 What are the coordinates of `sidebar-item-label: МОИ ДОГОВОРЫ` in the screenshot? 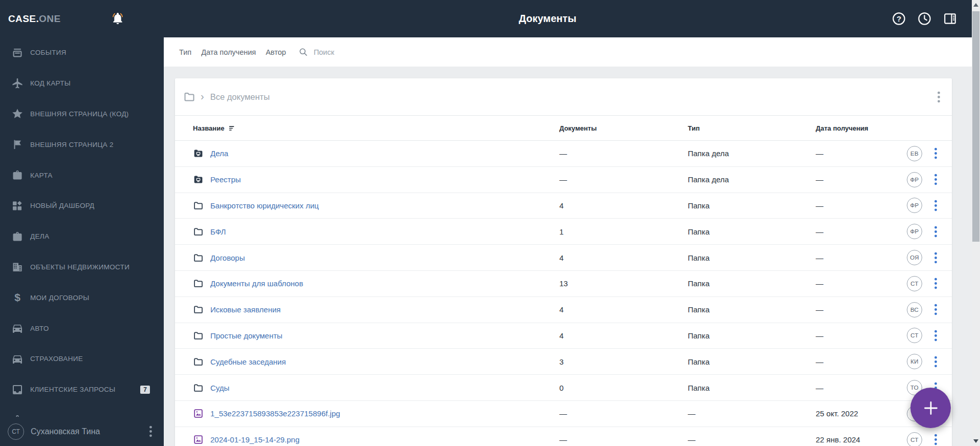 It's located at (60, 298).